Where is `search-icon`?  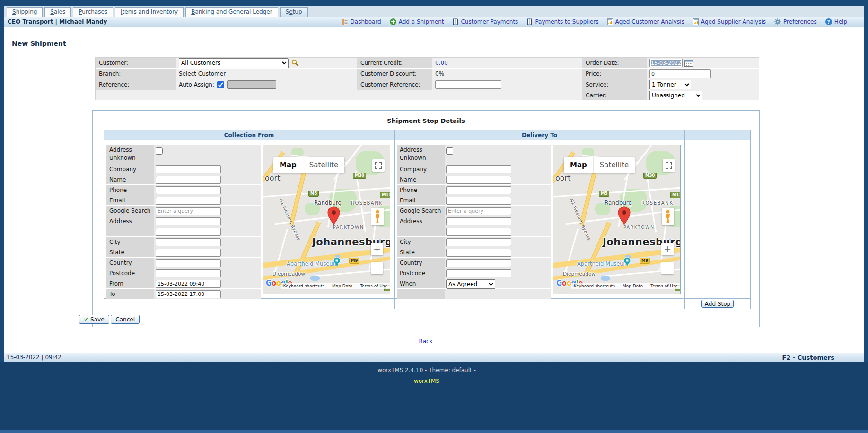
search-icon is located at coordinates (295, 63).